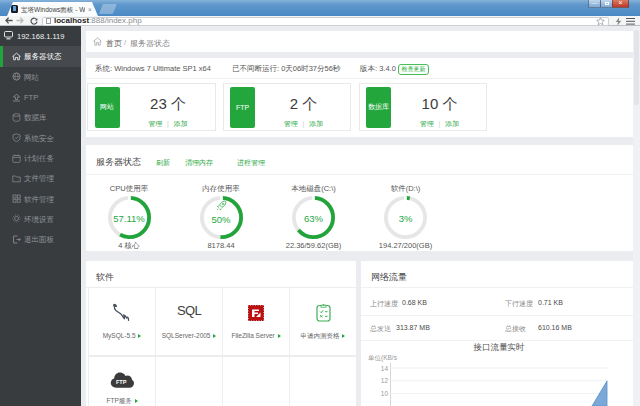  What do you see at coordinates (385, 394) in the screenshot?
I see `svg-text: 10` at bounding box center [385, 394].